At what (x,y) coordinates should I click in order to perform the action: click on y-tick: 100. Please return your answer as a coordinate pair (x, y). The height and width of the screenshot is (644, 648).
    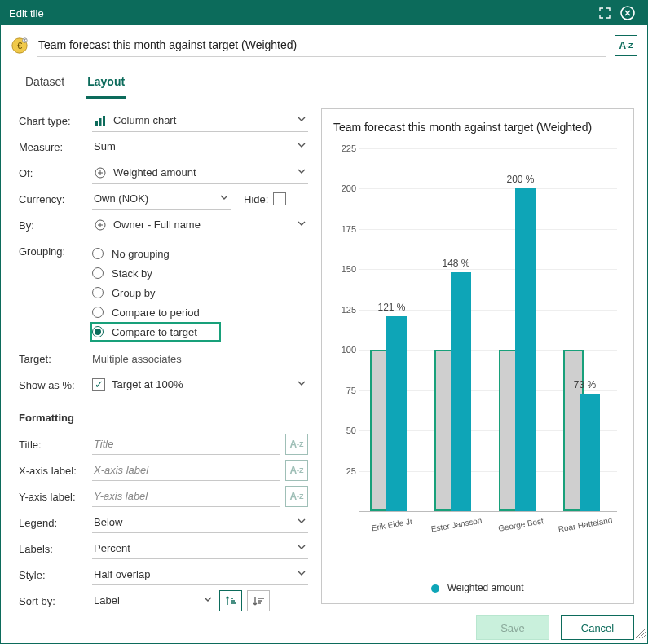
    Looking at the image, I should click on (344, 350).